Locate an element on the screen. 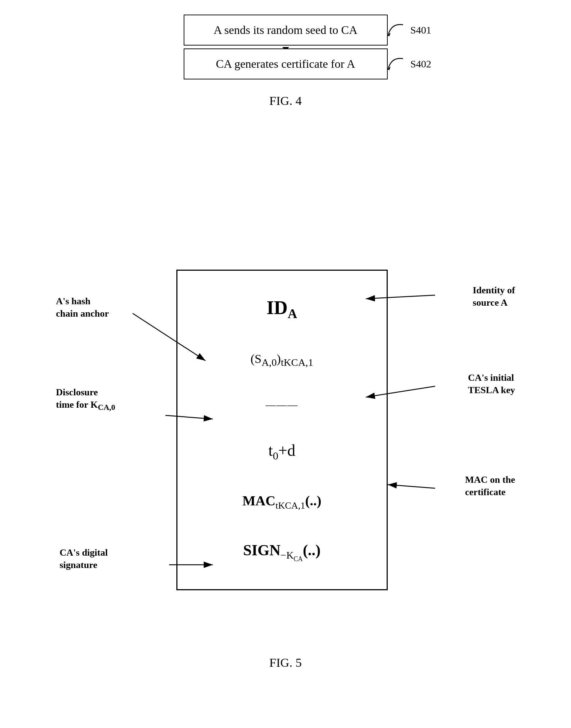 The height and width of the screenshot is (728, 571). s-field: (SA,0)tKCA,1 is located at coordinates (282, 360).